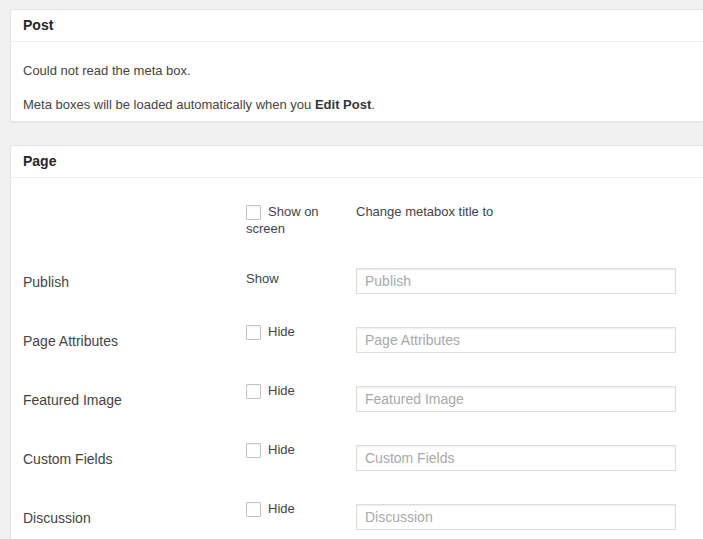 The height and width of the screenshot is (539, 703). What do you see at coordinates (254, 212) in the screenshot?
I see `show-on-screen-checkbox` at bounding box center [254, 212].